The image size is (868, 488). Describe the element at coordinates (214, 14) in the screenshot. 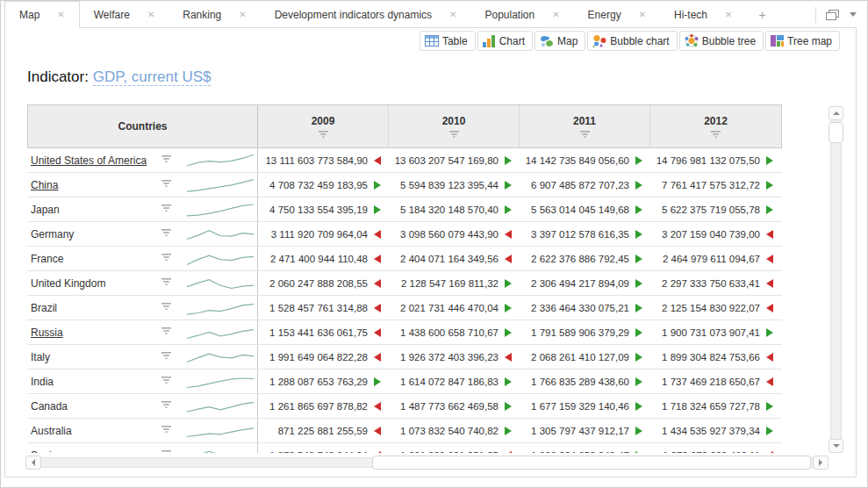

I see `tab-ranking: Ranking✕` at that location.